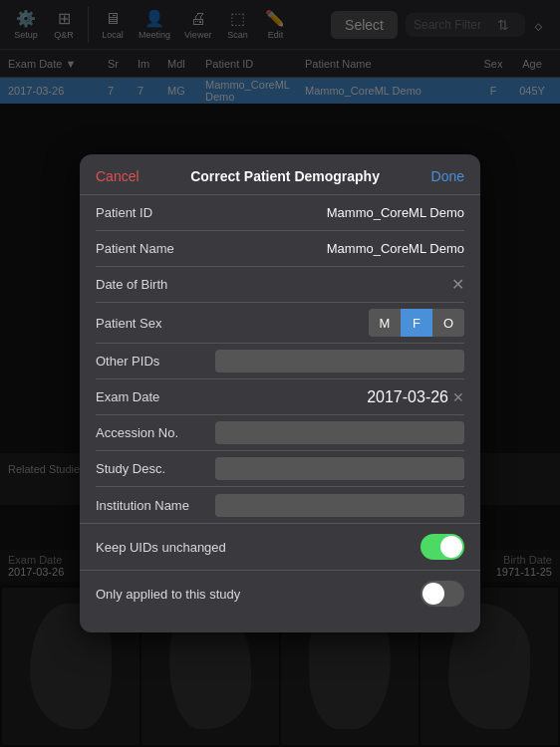  What do you see at coordinates (340, 249) in the screenshot?
I see `patient-name-value: Mammo_CoreML Demo` at bounding box center [340, 249].